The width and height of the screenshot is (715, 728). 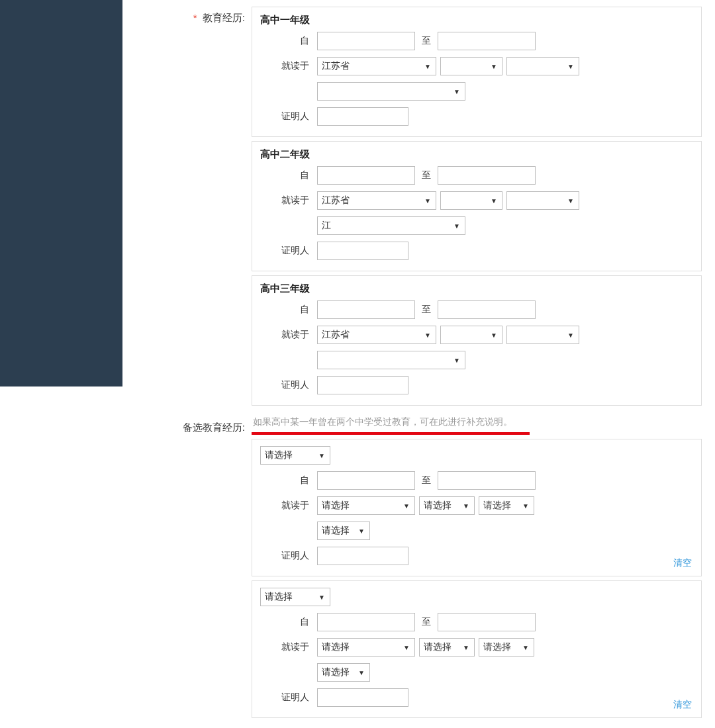 I want to click on studied-at-label: 就读于, so click(x=287, y=66).